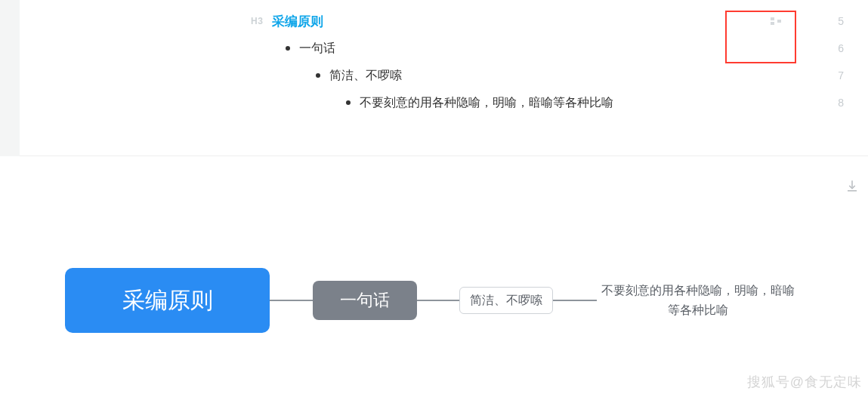  What do you see at coordinates (506, 300) in the screenshot?
I see `mindmap-leaf-node: 简洁、不啰嗦` at bounding box center [506, 300].